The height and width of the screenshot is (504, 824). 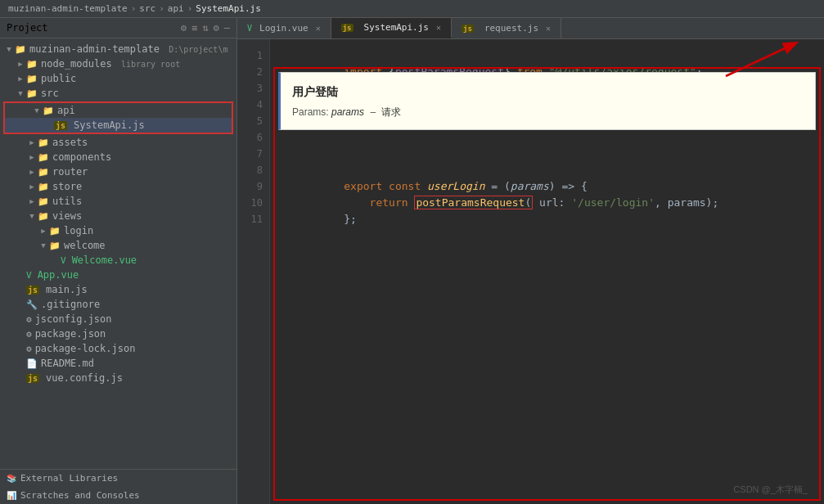 What do you see at coordinates (74, 319) in the screenshot?
I see `tree-jsconfig-label: jsconfig.json` at bounding box center [74, 319].